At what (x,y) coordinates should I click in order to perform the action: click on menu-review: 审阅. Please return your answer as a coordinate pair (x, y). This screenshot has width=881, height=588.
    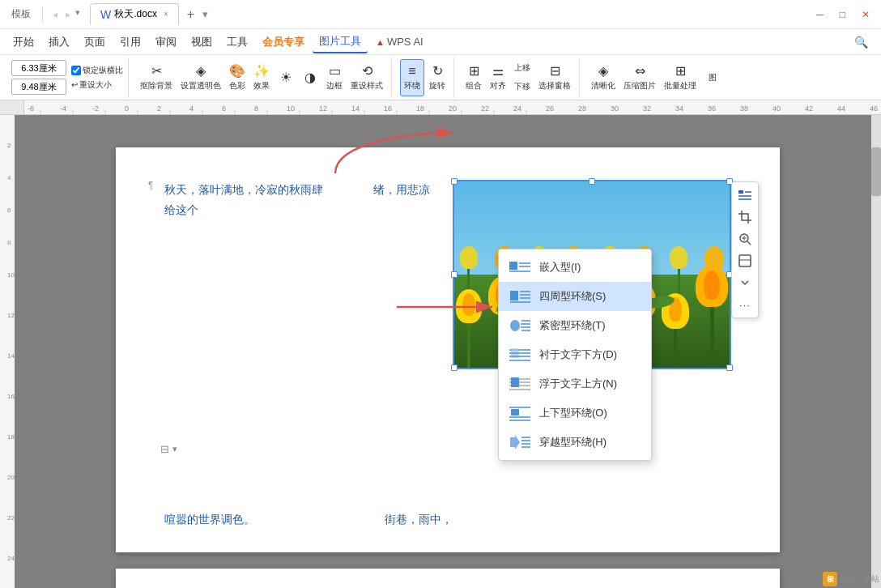
    Looking at the image, I should click on (166, 42).